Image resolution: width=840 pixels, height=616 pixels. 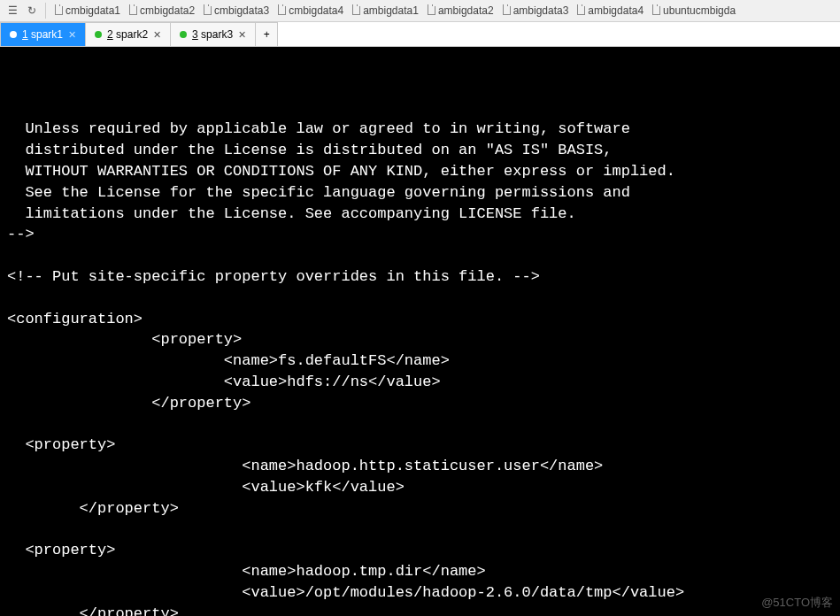 What do you see at coordinates (797, 603) in the screenshot?
I see `watermark: @51CTO博客` at bounding box center [797, 603].